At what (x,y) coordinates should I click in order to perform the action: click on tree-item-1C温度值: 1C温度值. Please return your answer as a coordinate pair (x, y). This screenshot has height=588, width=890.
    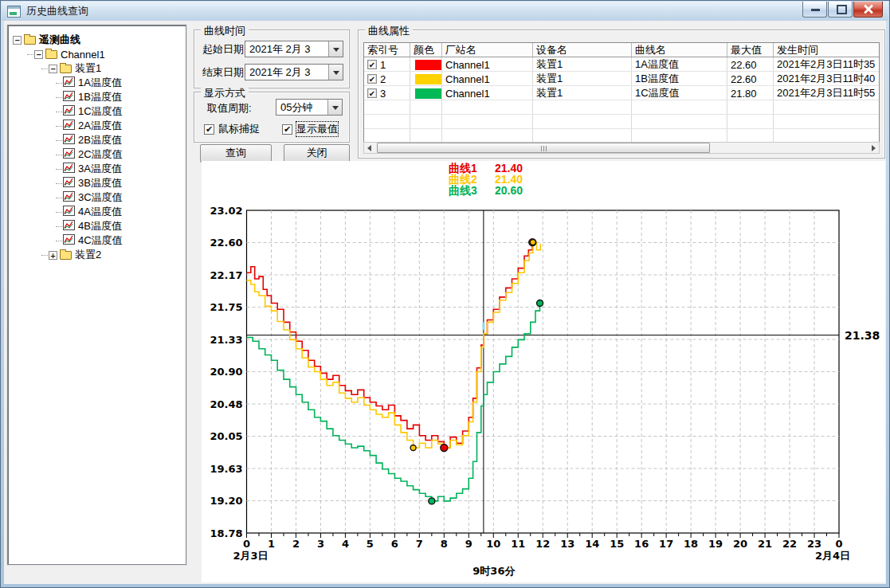
    Looking at the image, I should click on (97, 112).